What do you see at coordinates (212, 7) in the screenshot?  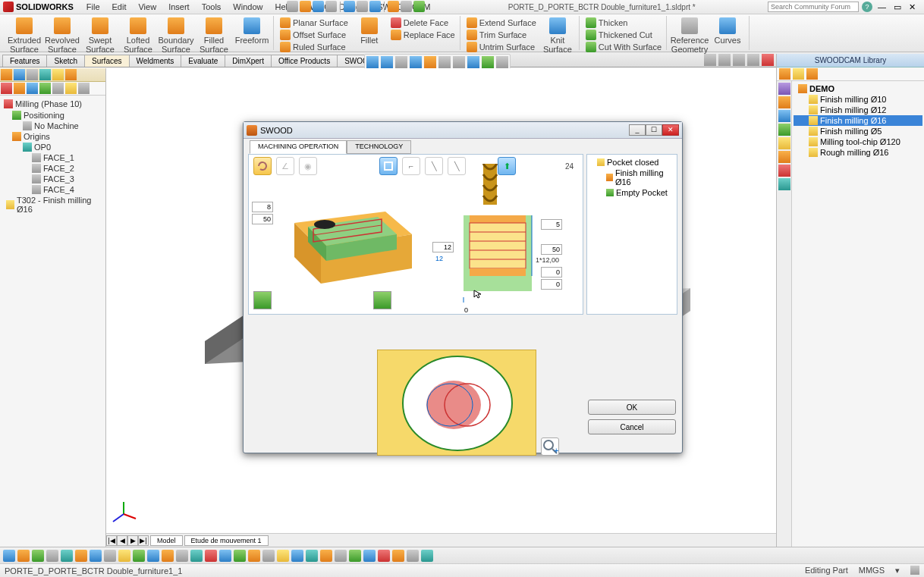 I see `menu-tools: Tools` at bounding box center [212, 7].